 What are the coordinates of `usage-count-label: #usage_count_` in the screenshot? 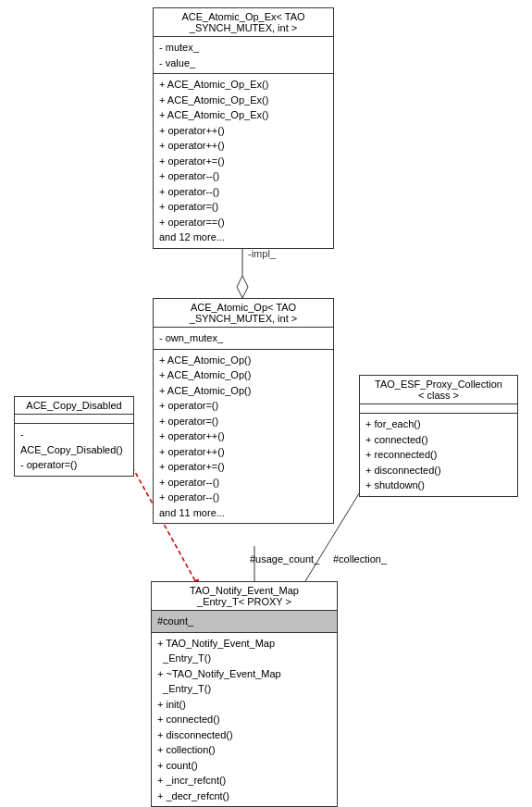 It's located at (285, 559).